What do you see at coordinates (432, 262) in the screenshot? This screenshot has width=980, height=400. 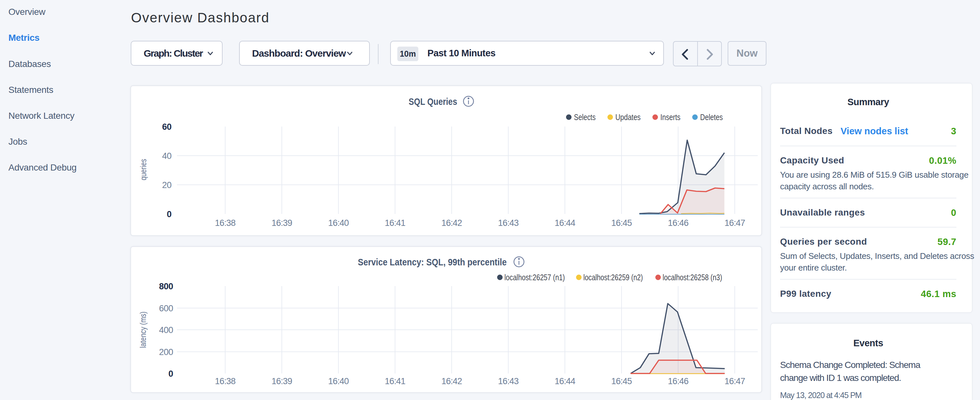 I see `svg-text:Service Latency: SQL, 99th per: Service Latency: SQL, 99th percentile` at bounding box center [432, 262].